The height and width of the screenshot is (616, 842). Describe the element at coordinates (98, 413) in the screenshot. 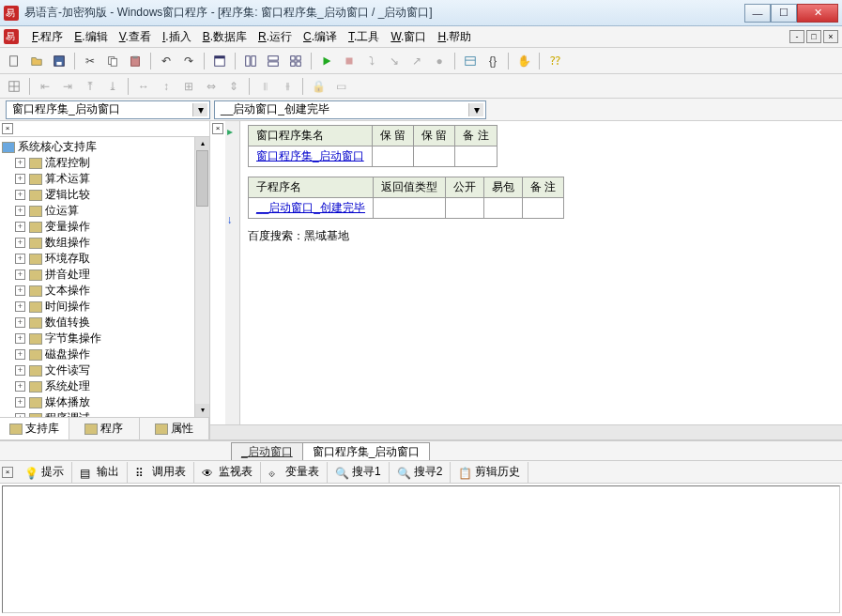

I see `tree-item: +程序调试` at that location.